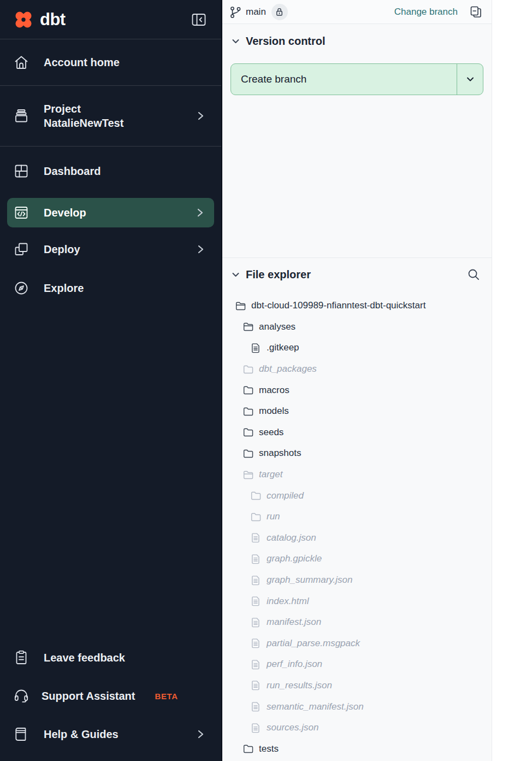 Image resolution: width=532 pixels, height=761 pixels. I want to click on project-word: Project, so click(84, 109).